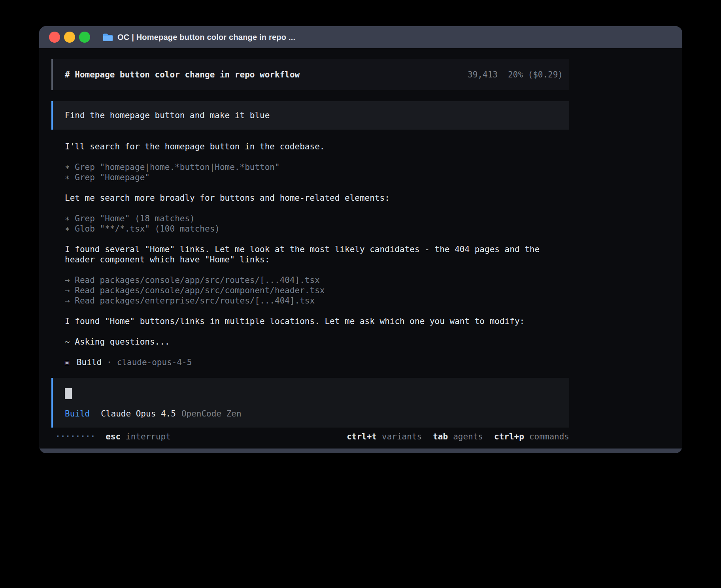  What do you see at coordinates (458, 437) in the screenshot?
I see `shortcut-agents: tab agents` at bounding box center [458, 437].